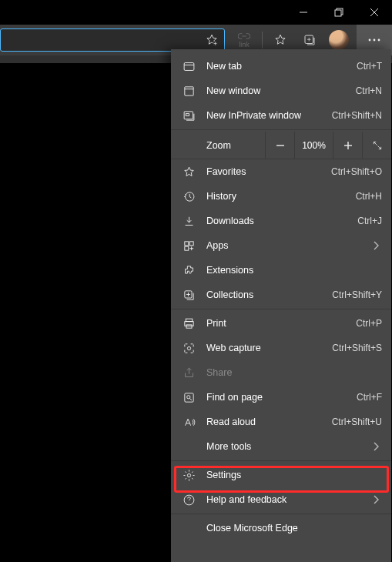 The width and height of the screenshot is (392, 562). I want to click on menu-item-label: Find on page, so click(282, 397).